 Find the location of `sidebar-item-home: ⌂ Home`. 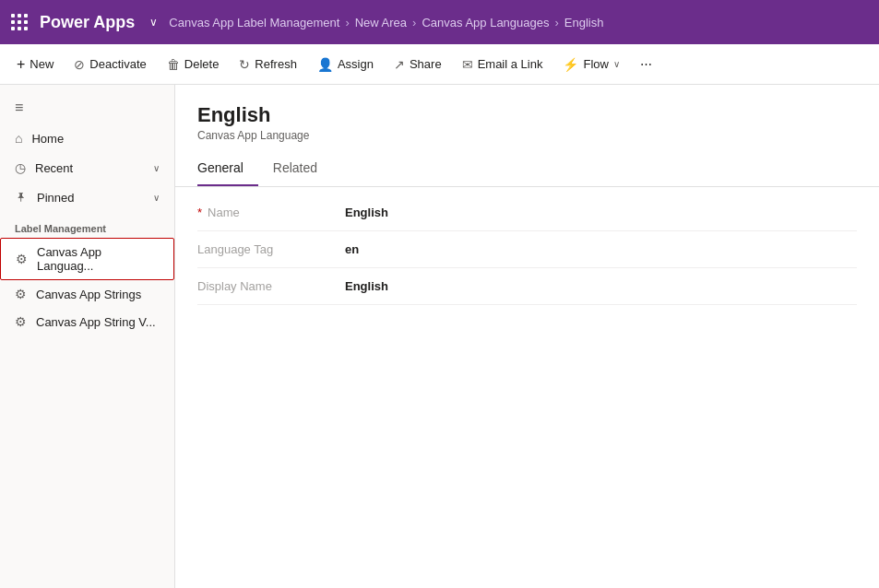

sidebar-item-home: ⌂ Home is located at coordinates (87, 138).